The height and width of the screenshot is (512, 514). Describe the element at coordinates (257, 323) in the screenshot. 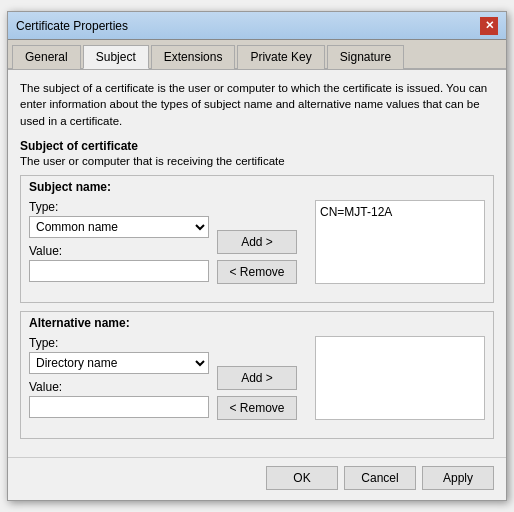

I see `alt-name-title: Alternative name:` at that location.